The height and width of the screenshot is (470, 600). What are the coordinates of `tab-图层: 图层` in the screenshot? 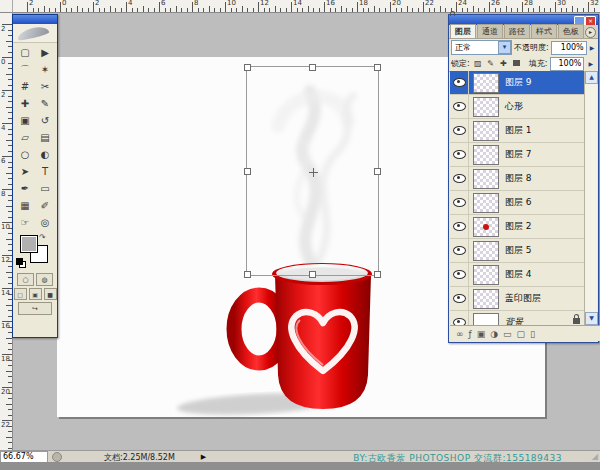 It's located at (463, 31).